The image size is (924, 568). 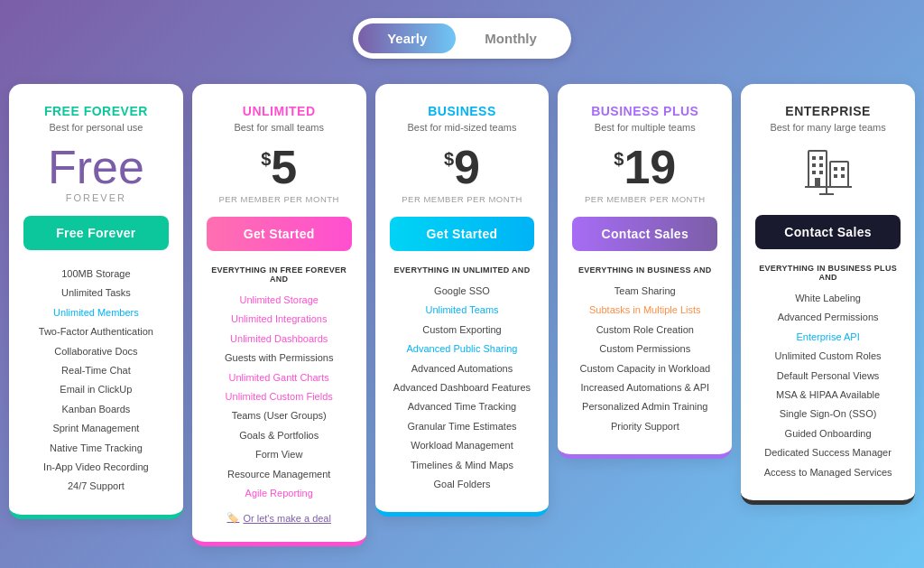 What do you see at coordinates (280, 493) in the screenshot?
I see `feature-item: Agile Reporting` at bounding box center [280, 493].